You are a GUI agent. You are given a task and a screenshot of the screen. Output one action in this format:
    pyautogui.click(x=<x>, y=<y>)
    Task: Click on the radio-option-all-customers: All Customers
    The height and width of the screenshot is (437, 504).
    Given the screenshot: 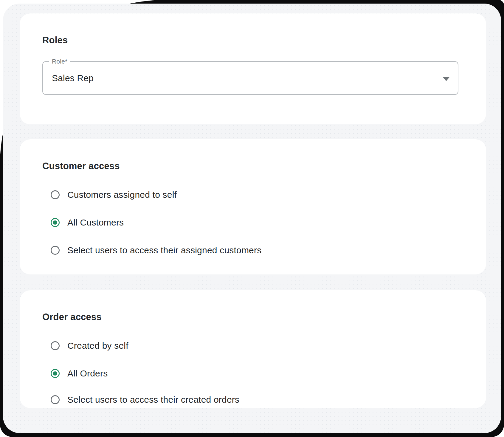 What is the action you would take?
    pyautogui.click(x=259, y=223)
    